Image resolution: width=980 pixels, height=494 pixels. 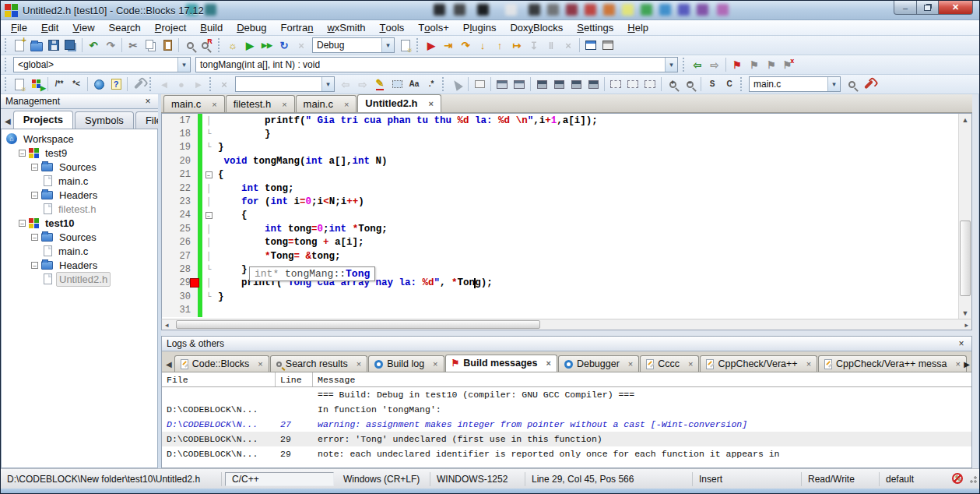 What do you see at coordinates (209, 215) in the screenshot?
I see `fold-collapse-icon: –` at bounding box center [209, 215].